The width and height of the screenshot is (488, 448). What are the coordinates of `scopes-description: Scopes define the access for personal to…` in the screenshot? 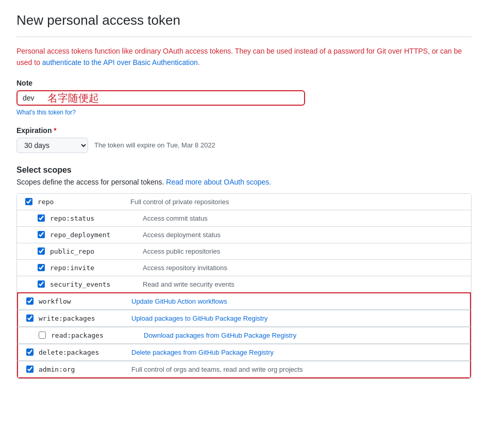 It's located at (244, 182).